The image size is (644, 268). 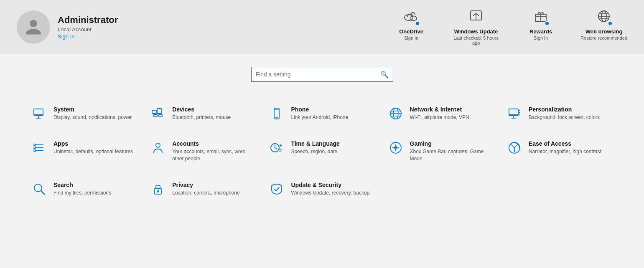 What do you see at coordinates (319, 118) in the screenshot?
I see `phone-desc: Link your Android, iPhone` at bounding box center [319, 118].